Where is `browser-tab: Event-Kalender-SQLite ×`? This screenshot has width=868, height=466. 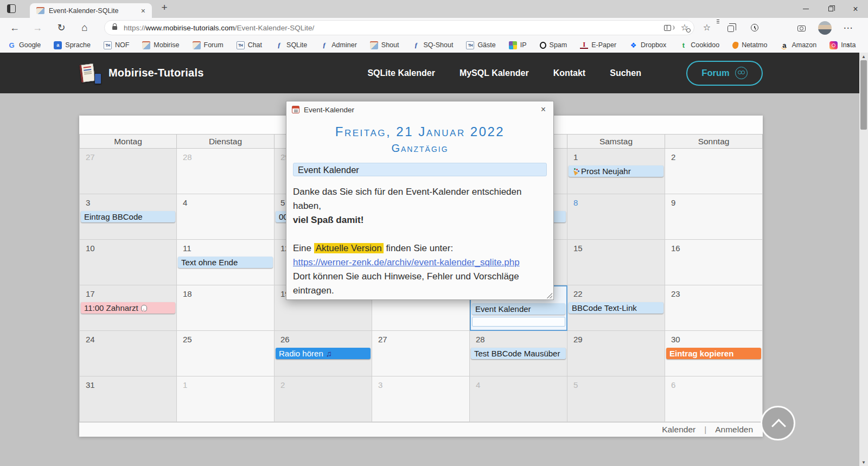 browser-tab: Event-Kalender-SQLite × is located at coordinates (91, 11).